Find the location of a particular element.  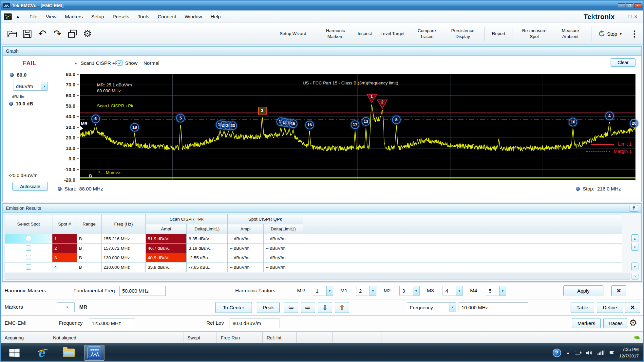

open-button is located at coordinates (12, 34).